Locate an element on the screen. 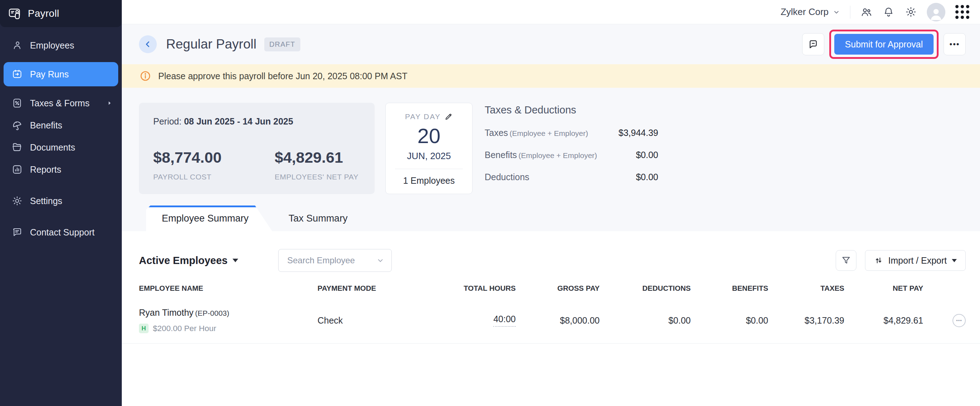 Image resolution: width=980 pixels, height=406 pixels. taxes-deductions-block: Taxes & Deductions Taxes (Employee + Emp… is located at coordinates (571, 148).